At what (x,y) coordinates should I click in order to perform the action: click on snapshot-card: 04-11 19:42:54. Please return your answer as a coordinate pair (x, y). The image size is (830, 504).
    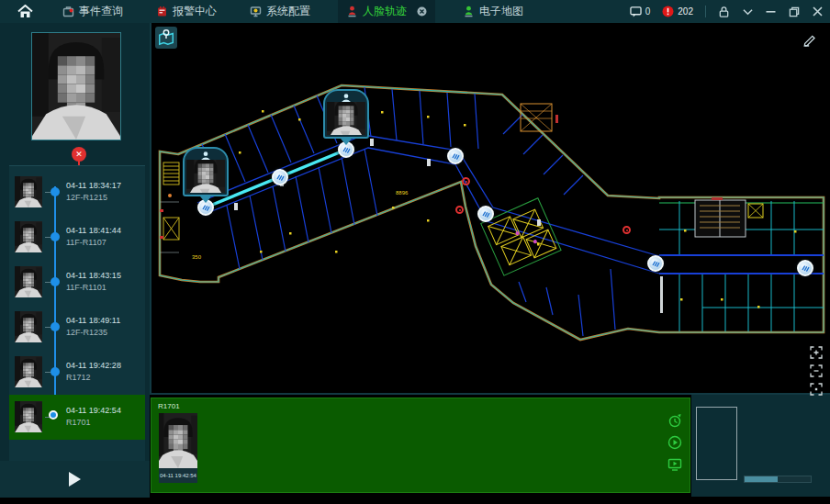
    Looking at the image, I should click on (178, 448).